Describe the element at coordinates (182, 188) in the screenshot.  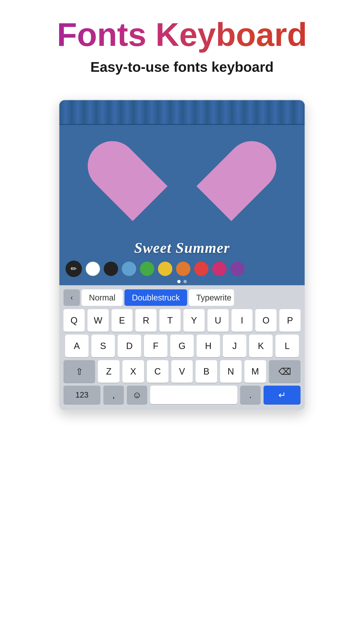
I see `heart-shape` at that location.